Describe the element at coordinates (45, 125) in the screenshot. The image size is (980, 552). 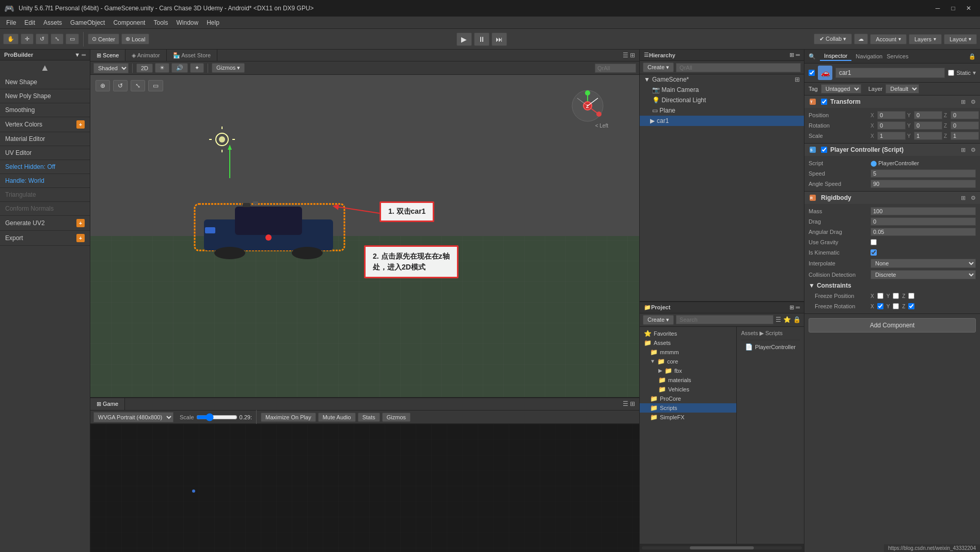
I see `vertex-colors-item: Vertex Colors +` at that location.